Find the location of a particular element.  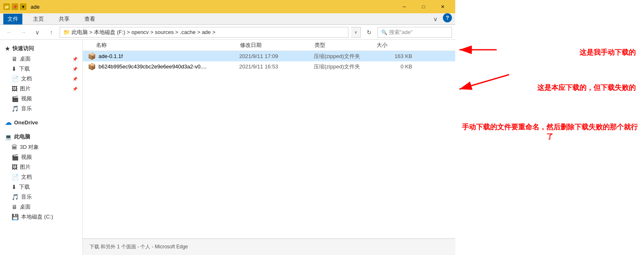

window-controls: ─ □ ✕ is located at coordinates (423, 7).